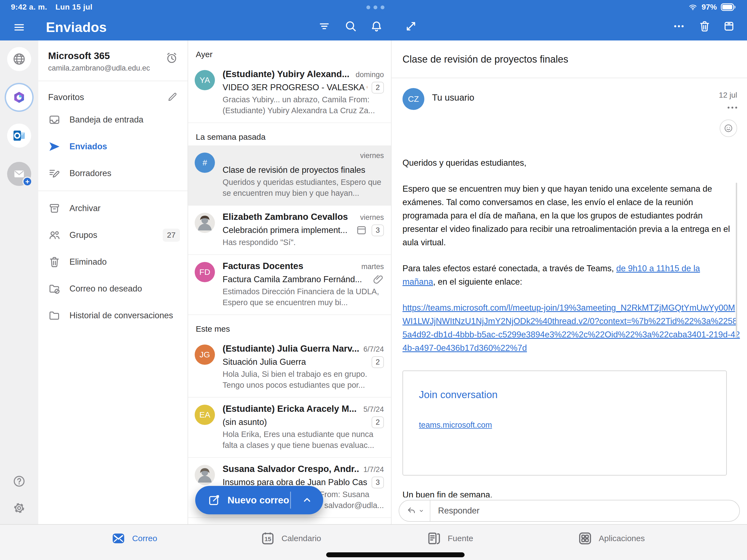 The image size is (747, 560). I want to click on section-header-yesterday: Ayer, so click(290, 52).